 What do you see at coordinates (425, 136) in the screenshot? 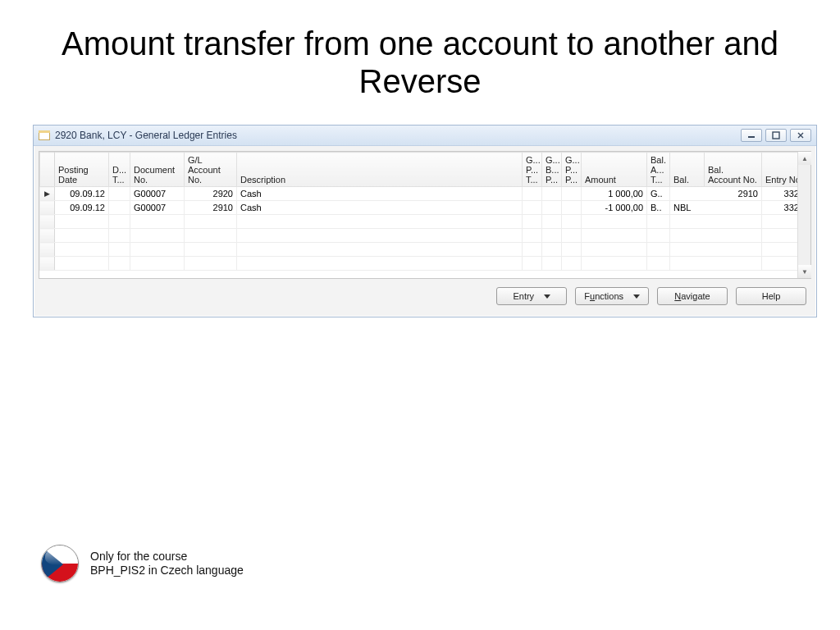
I see `window-titlebar: 2920 Bank, LCY - General Ledger Entries` at bounding box center [425, 136].